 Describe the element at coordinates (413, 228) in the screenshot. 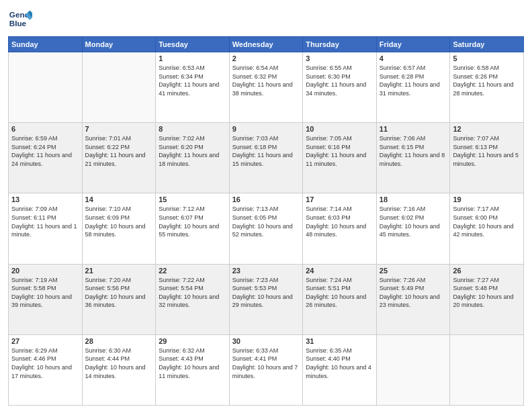

I see `calendar-cell: 18Sunrise: 7:16 AM Sunset: 6:02 PM Dayli…` at that location.